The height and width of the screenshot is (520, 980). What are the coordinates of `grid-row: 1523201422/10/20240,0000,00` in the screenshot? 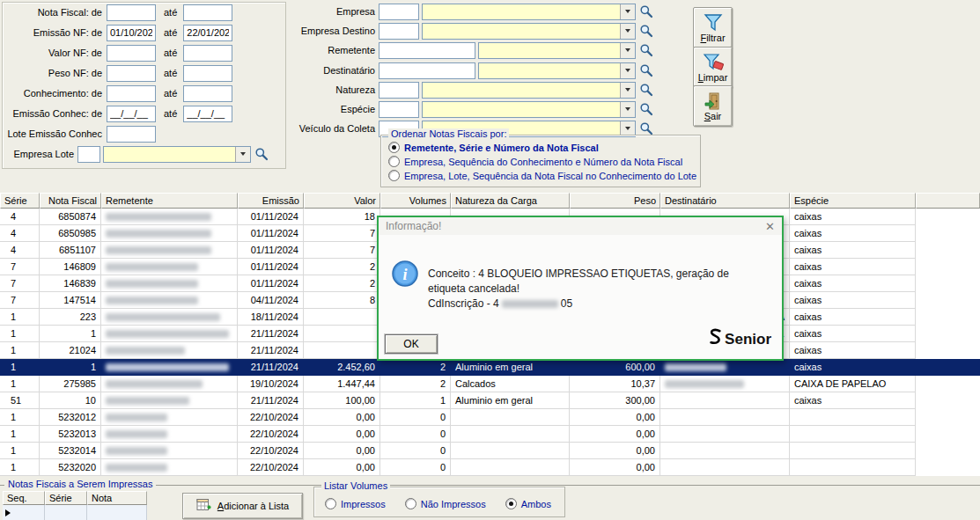 It's located at (490, 450).